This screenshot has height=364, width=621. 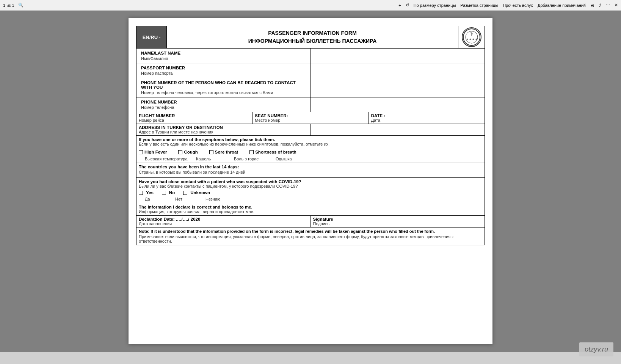 I want to click on declaration-row: The information I declare is correct and…, so click(x=310, y=209).